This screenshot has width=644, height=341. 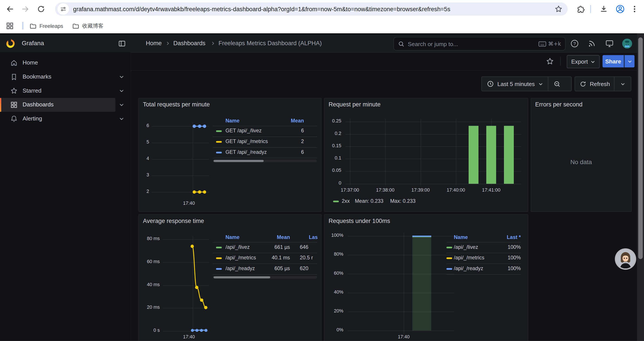 I want to click on back-icon, so click(x=10, y=9).